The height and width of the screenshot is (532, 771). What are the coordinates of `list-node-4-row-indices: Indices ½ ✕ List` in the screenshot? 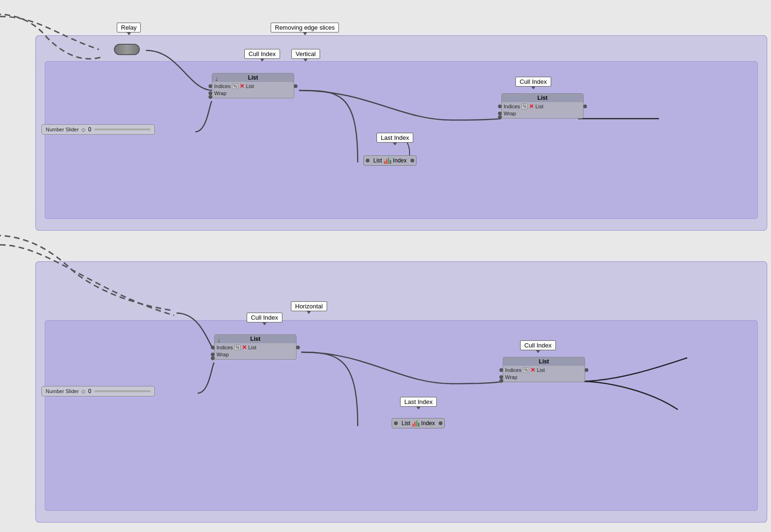 It's located at (544, 370).